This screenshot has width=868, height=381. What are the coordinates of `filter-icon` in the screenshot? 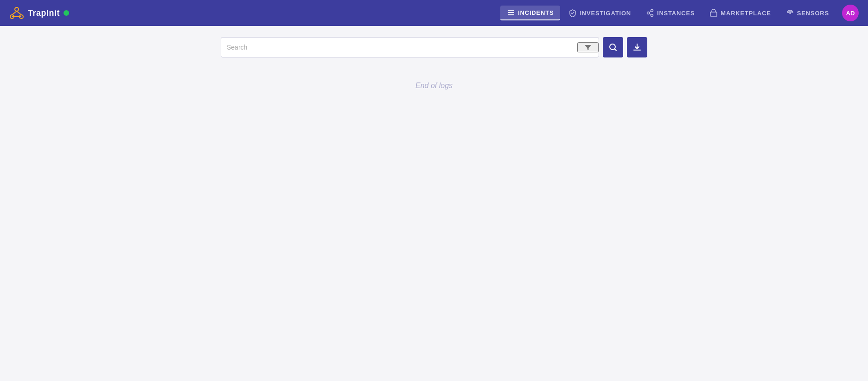 It's located at (588, 47).